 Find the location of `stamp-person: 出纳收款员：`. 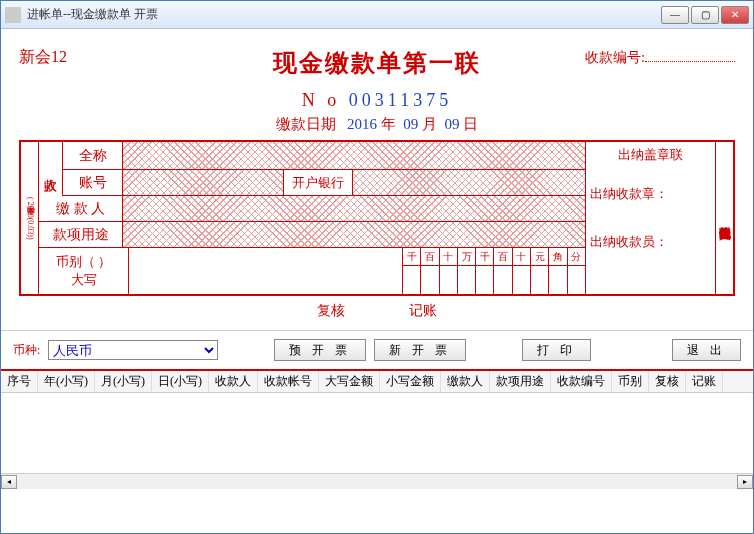

stamp-person: 出纳收款员： is located at coordinates (650, 242).